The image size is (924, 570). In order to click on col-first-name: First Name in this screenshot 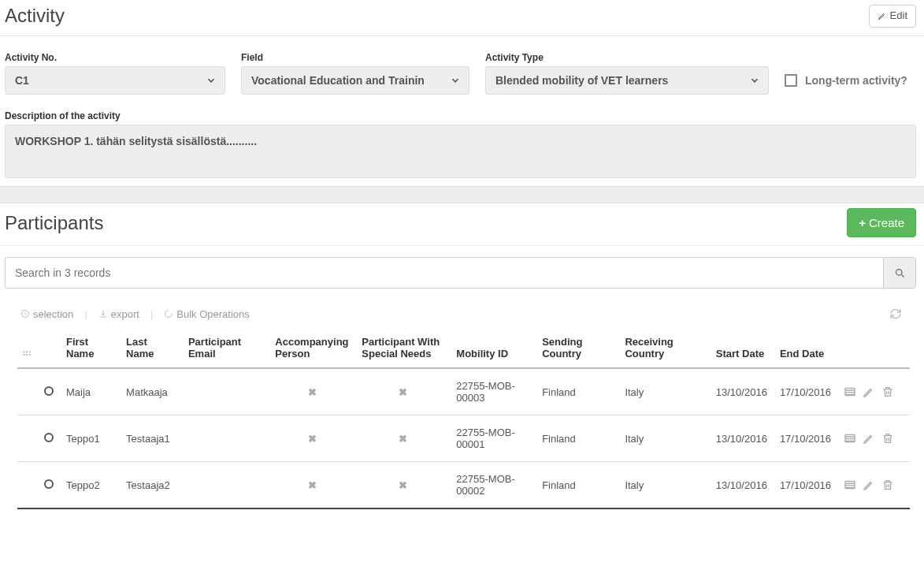, I will do `click(91, 348)`.